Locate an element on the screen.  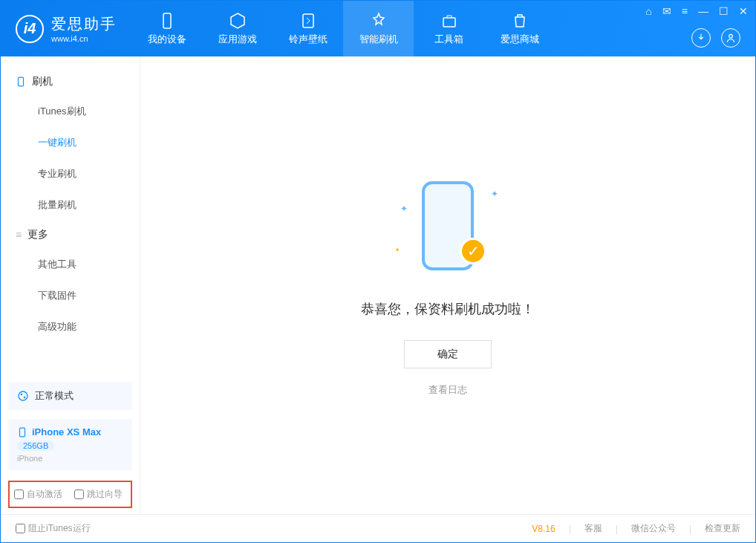
ok-button: 确定 is located at coordinates (448, 354).